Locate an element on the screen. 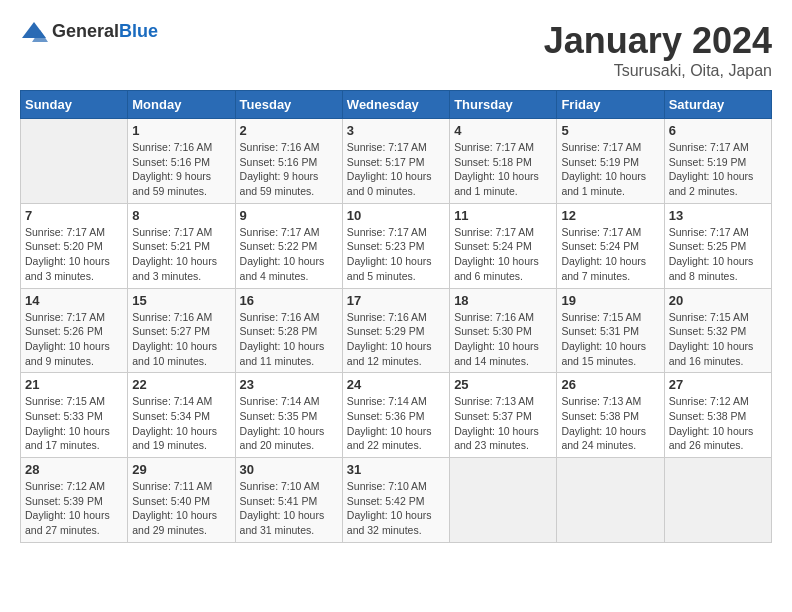  header-day-sunday: Sunday is located at coordinates (74, 105).